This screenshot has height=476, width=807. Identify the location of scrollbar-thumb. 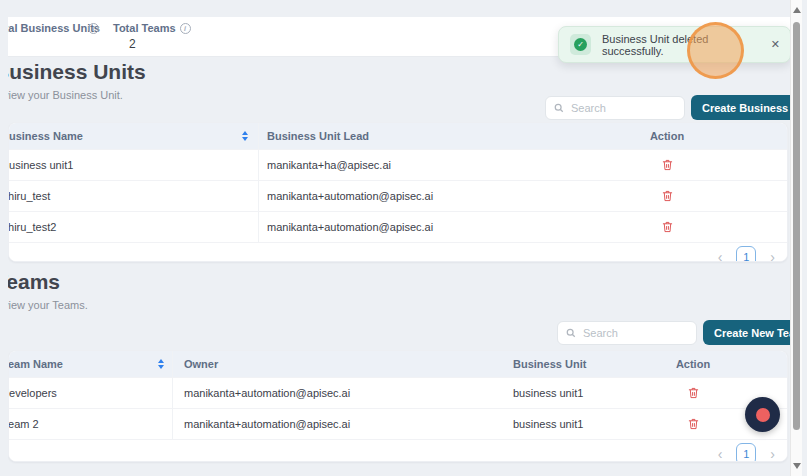
(796, 226).